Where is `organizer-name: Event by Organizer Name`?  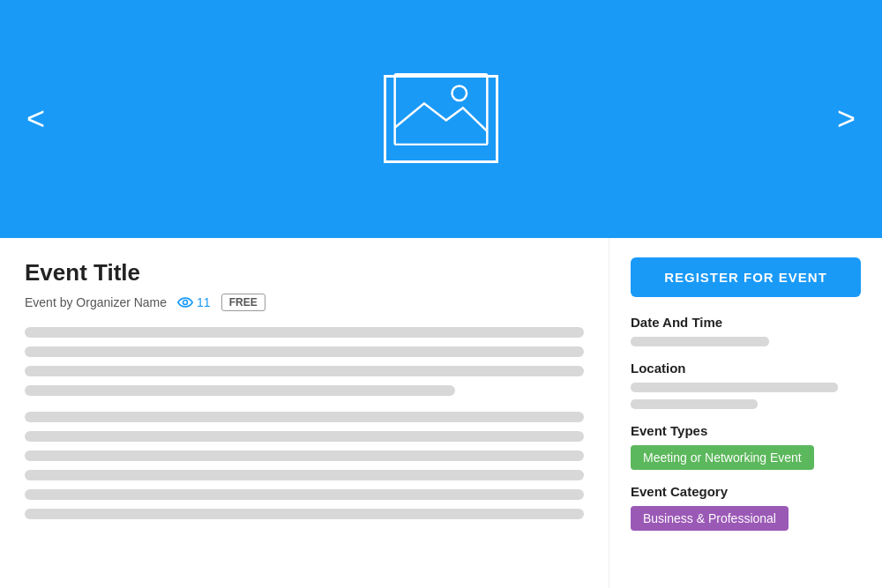
organizer-name: Event by Organizer Name is located at coordinates (95, 302).